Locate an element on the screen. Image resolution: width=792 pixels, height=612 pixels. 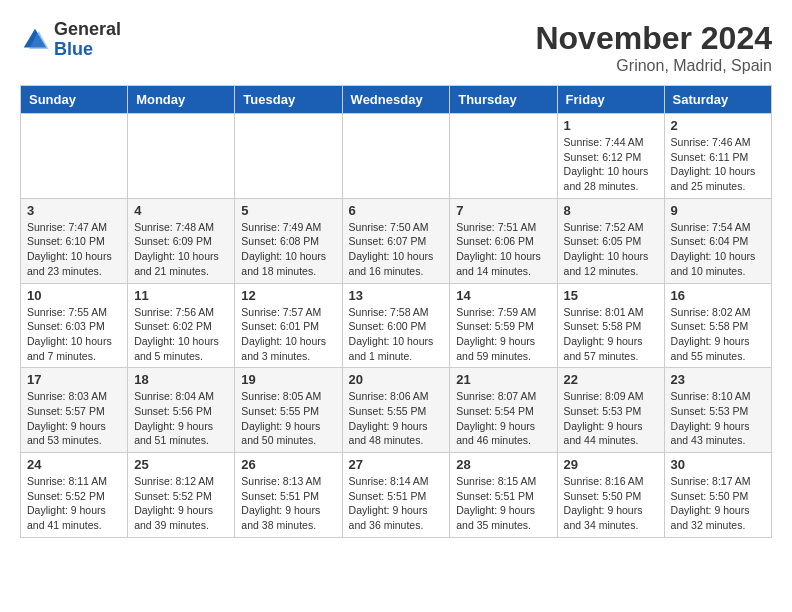
day-number: 2 is located at coordinates (718, 126).